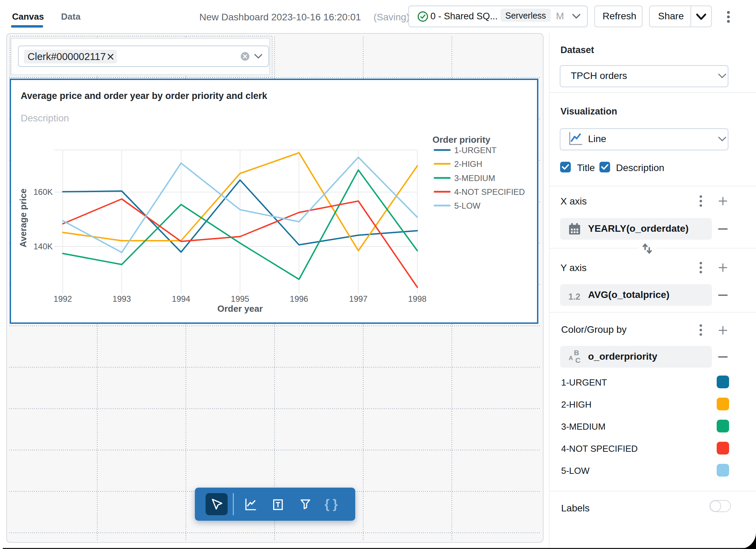 This screenshot has width=756, height=549. What do you see at coordinates (299, 299) in the screenshot?
I see `svg-text: 1996` at bounding box center [299, 299].